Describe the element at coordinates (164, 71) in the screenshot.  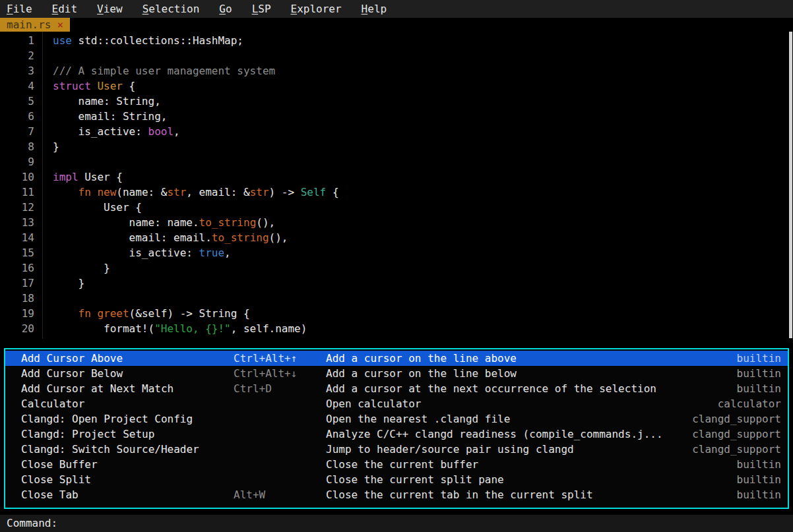
I see `code-text: /// A simple user management system` at that location.